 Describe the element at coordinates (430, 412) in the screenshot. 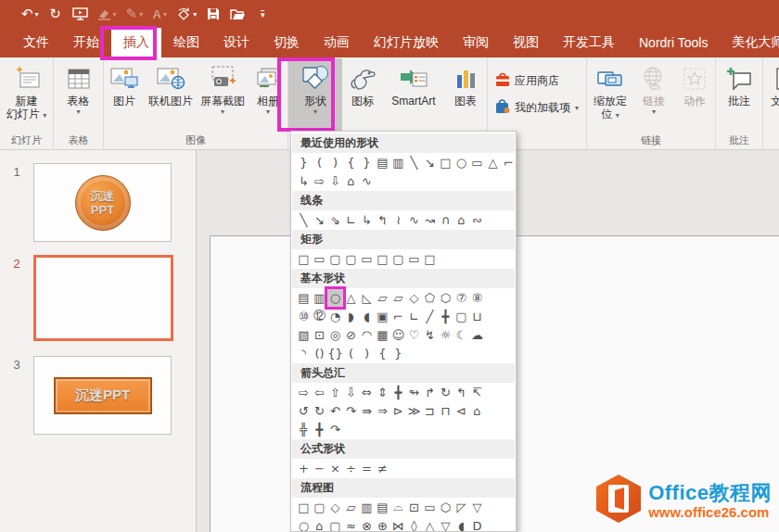

I see `shape-item: ⊐` at that location.